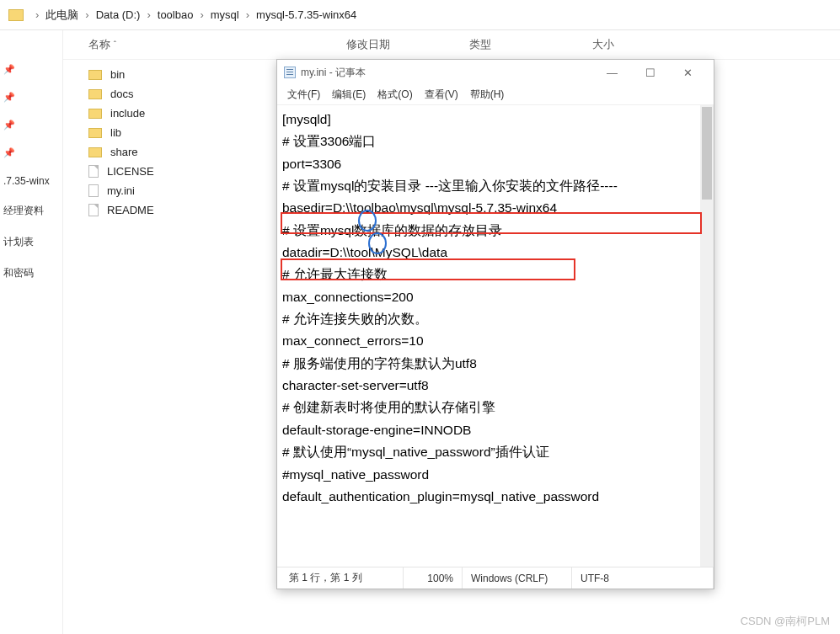 The image size is (840, 634). I want to click on minimize-button: —, so click(612, 72).